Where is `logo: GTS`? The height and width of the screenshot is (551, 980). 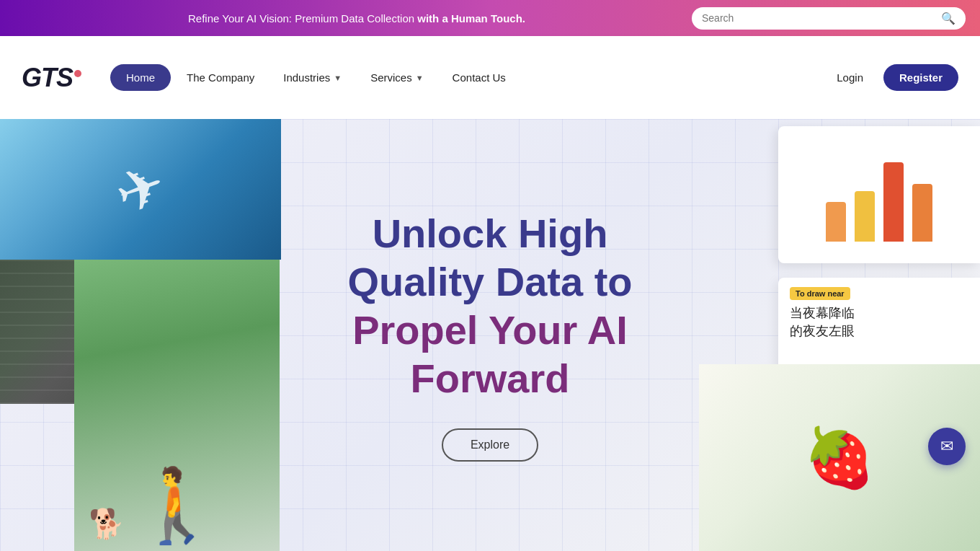 logo: GTS is located at coordinates (52, 78).